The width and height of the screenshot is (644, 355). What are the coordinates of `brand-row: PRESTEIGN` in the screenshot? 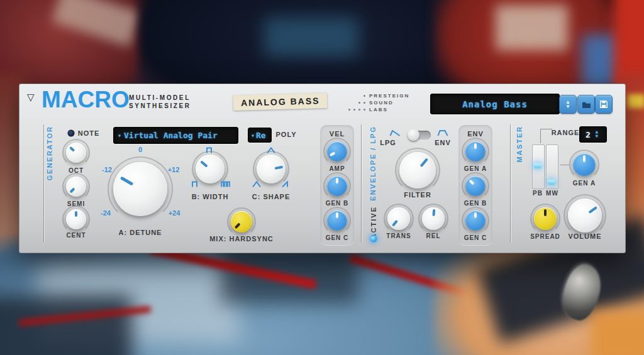 It's located at (369, 96).